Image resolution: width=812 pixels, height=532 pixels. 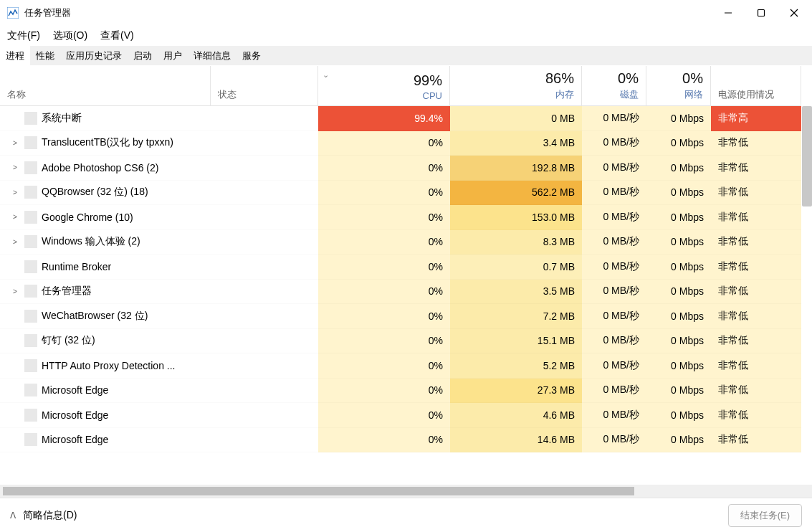 I want to click on menu-view: 查看(V), so click(x=118, y=36).